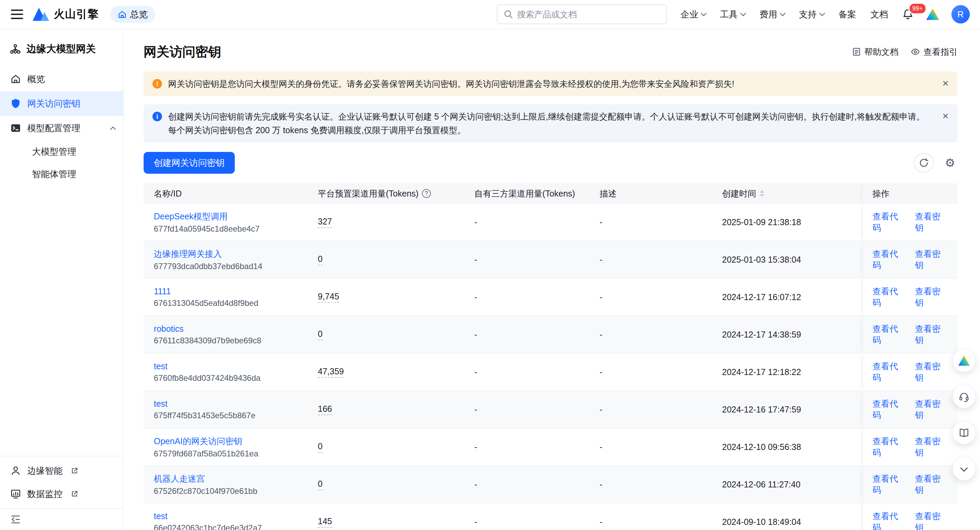 Image resolution: width=980 pixels, height=530 pixels. Describe the element at coordinates (934, 52) in the screenshot. I see `view-guide-link: 查看指引` at that location.